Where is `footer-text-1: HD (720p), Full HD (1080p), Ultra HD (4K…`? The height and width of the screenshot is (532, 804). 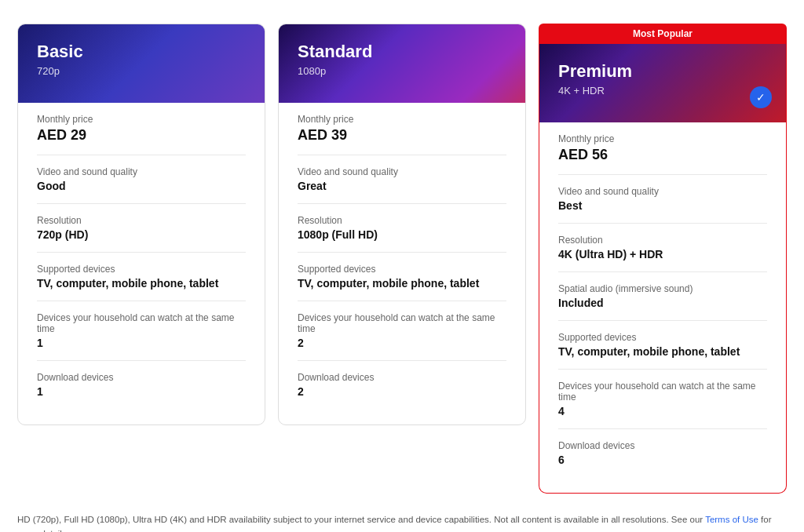
footer-text-1: HD (720p), Full HD (1080p), Ultra HD (4K… is located at coordinates (360, 519).